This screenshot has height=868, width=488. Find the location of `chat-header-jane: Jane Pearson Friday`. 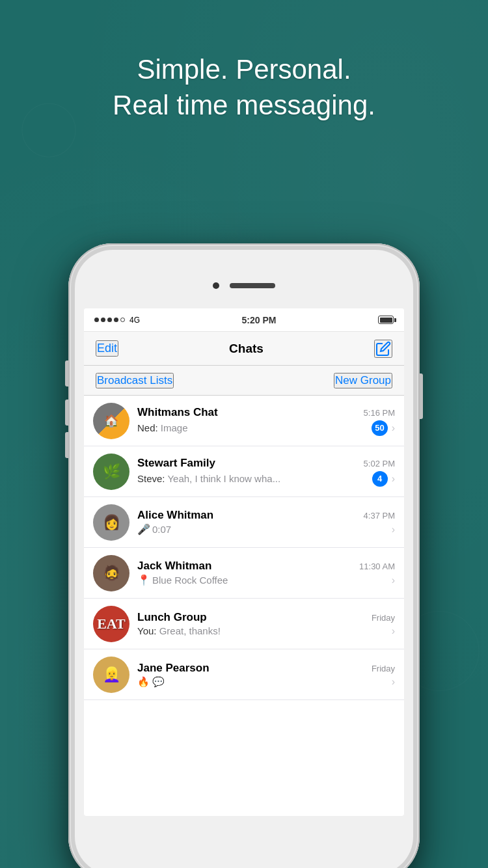

chat-header-jane: Jane Pearson Friday is located at coordinates (266, 668).